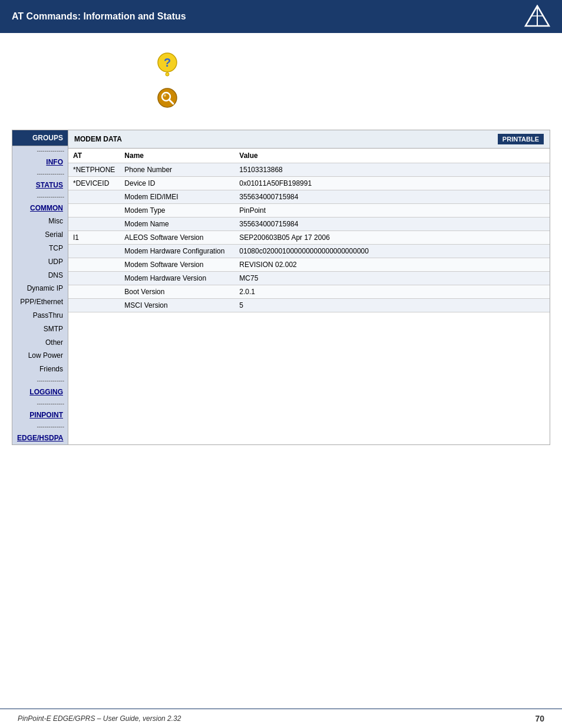  Describe the element at coordinates (521, 139) in the screenshot. I see `printable-button: PRINTABLE` at that location.